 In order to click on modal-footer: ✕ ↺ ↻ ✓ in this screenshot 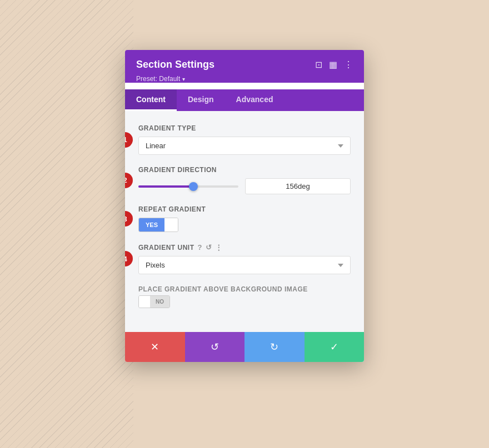, I will do `click(244, 347)`.